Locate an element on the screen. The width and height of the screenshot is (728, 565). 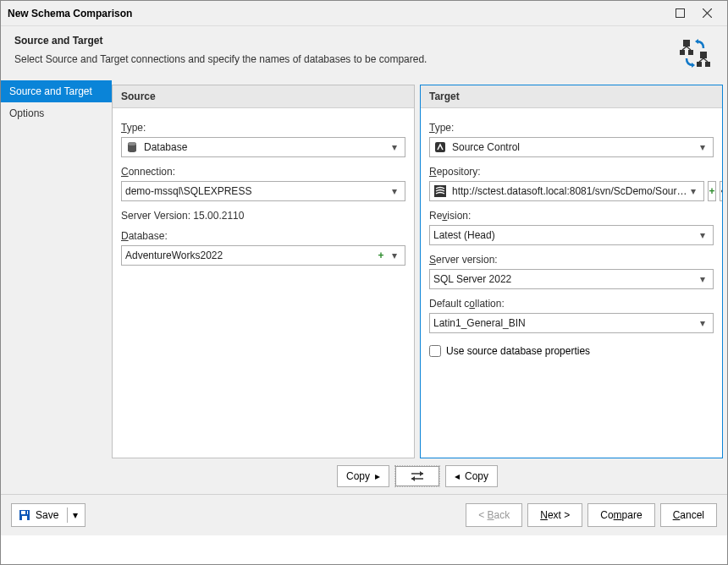
database-icon is located at coordinates (132, 147).